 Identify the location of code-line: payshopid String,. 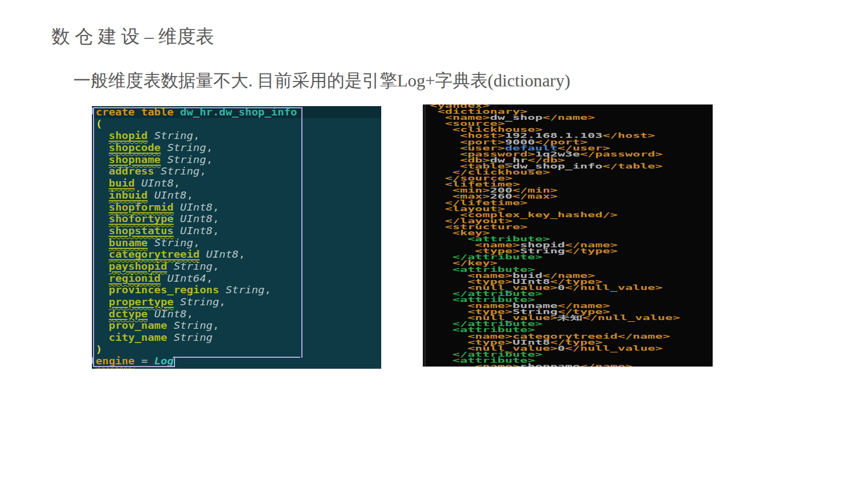
(196, 267).